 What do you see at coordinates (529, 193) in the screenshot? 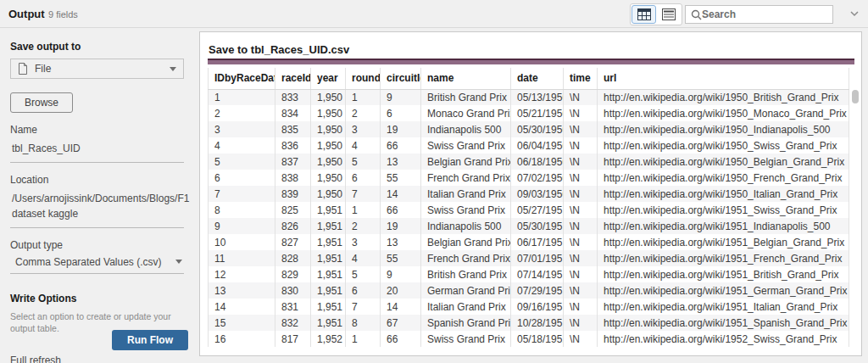
I see `table-row: 78391,950714Italian Grand Prix09/03/1950…` at bounding box center [529, 193].